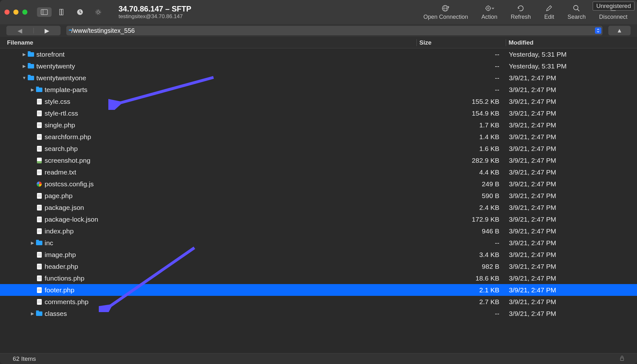 The height and width of the screenshot is (364, 637). I want to click on folder-row: ▶twentytwenty--Yesterday, 5:31 PM, so click(319, 66).